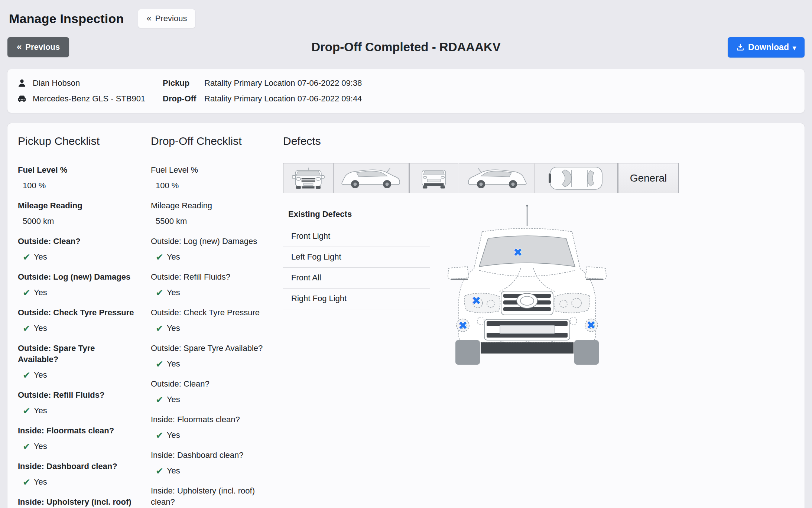 The height and width of the screenshot is (508, 812). Describe the element at coordinates (149, 18) in the screenshot. I see `chevrons-left-icon: «` at that location.